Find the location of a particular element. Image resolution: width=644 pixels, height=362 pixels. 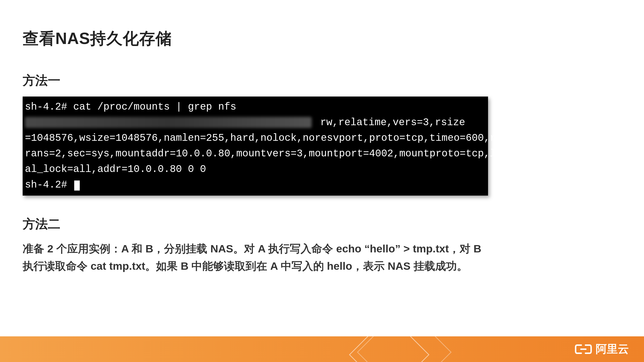

aliyun-logo-icon is located at coordinates (583, 349).